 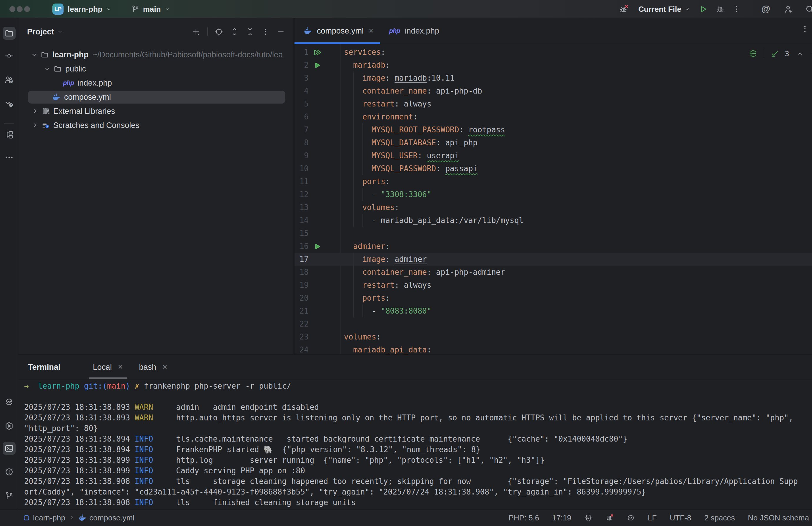 What do you see at coordinates (156, 97) in the screenshot?
I see `tree-item-compose-yml: compose.yml` at bounding box center [156, 97].